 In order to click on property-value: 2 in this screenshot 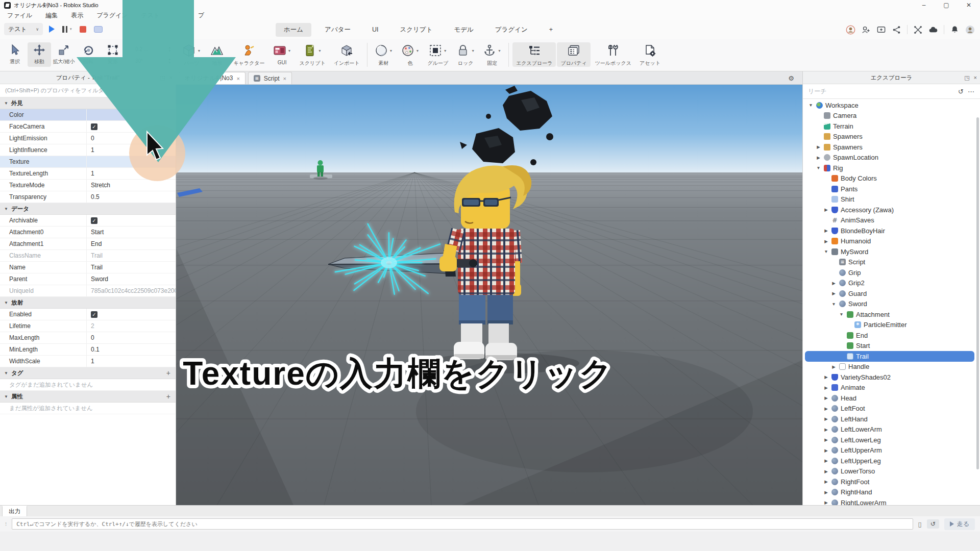, I will do `click(131, 326)`.